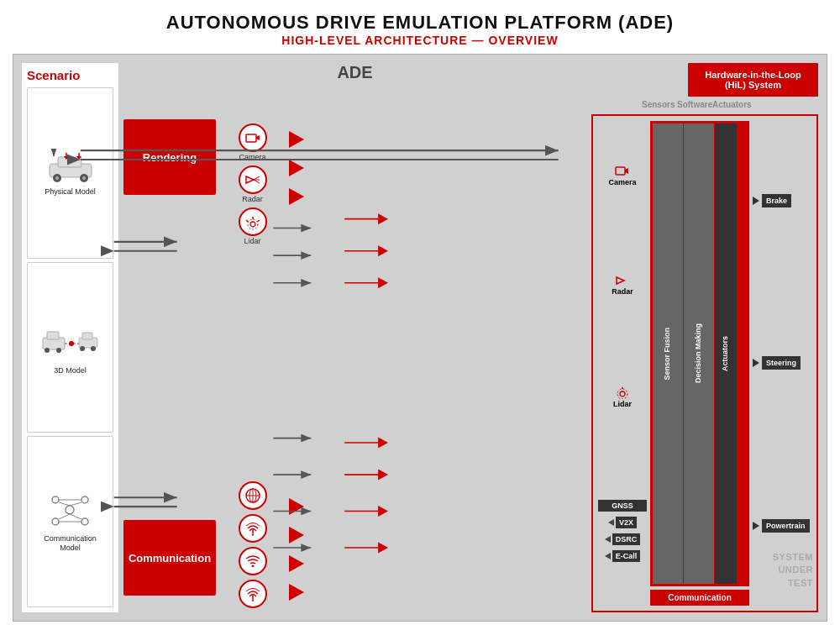  What do you see at coordinates (297, 592) in the screenshot?
I see `ecall-triangle` at bounding box center [297, 592].